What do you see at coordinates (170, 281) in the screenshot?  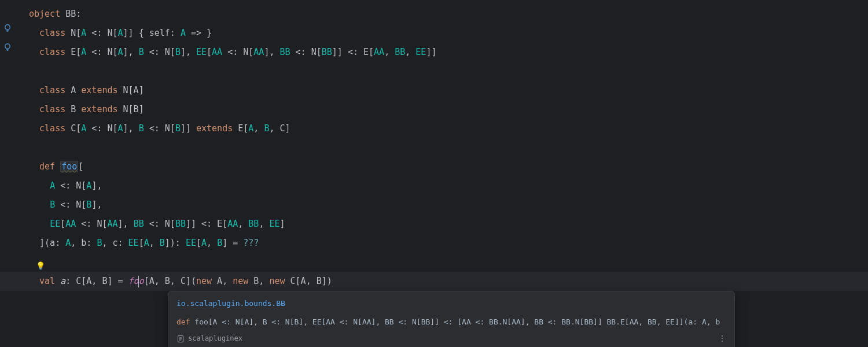 I see `call-args: [A, B, C](` at bounding box center [170, 281].